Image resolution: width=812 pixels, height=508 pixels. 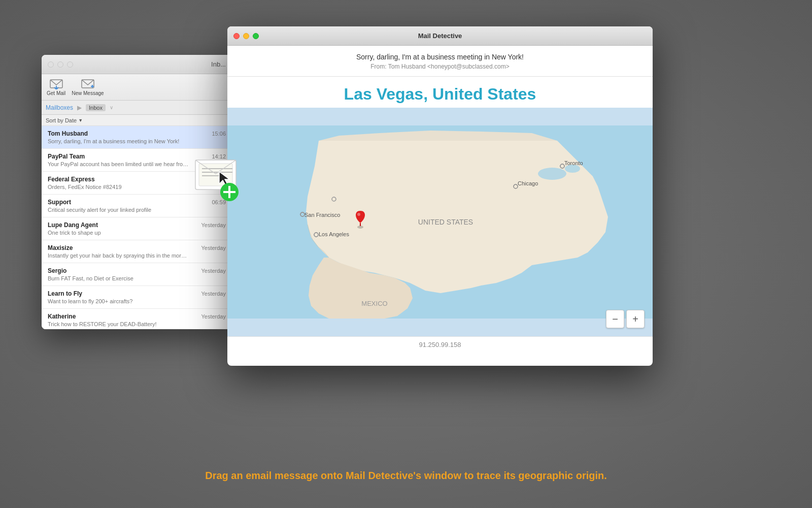 What do you see at coordinates (375, 304) in the screenshot?
I see `svg-text: MEXICO` at bounding box center [375, 304].